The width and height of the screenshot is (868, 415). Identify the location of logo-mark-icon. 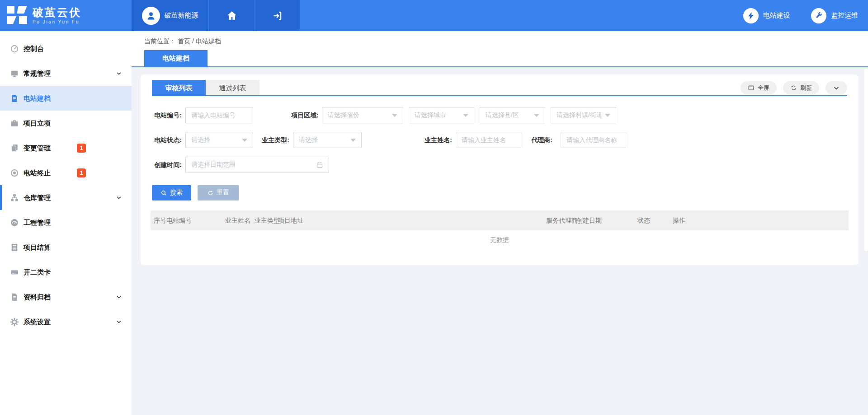
(17, 16).